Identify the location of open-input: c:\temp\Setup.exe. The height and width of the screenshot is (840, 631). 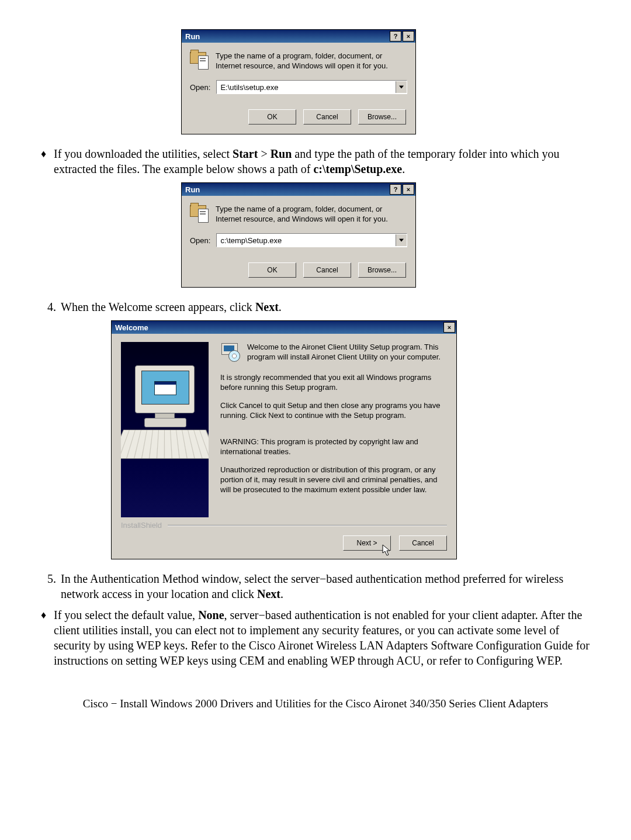
(312, 240).